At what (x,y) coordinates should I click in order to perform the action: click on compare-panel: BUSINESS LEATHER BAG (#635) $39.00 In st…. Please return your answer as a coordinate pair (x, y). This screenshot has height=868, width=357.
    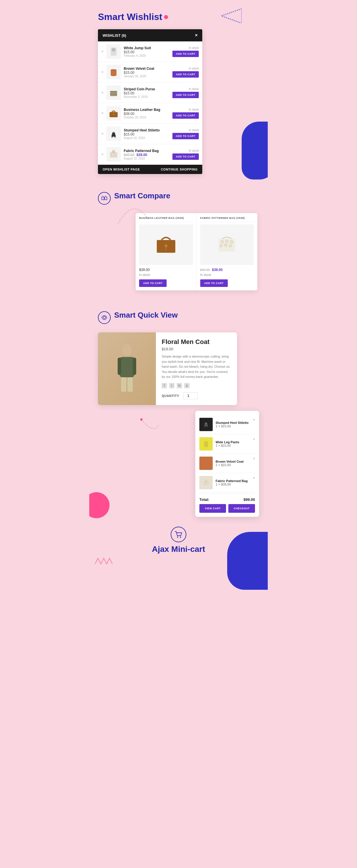
    Looking at the image, I should click on (196, 252).